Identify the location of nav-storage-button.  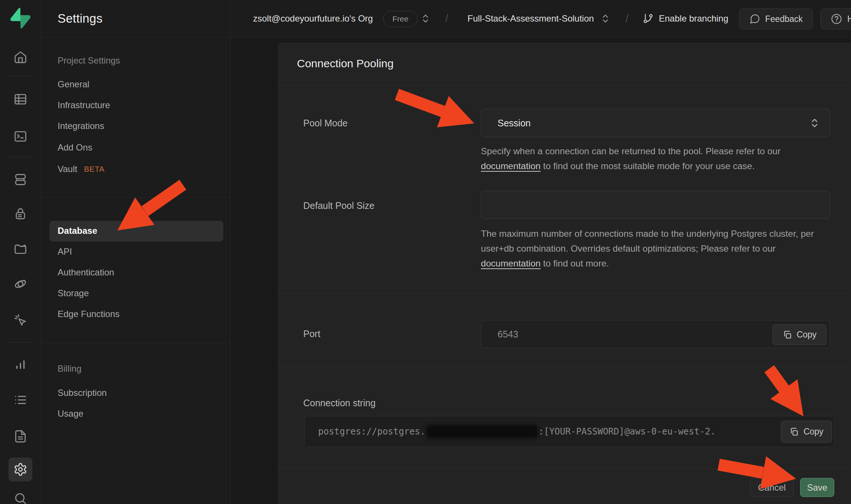
(20, 249).